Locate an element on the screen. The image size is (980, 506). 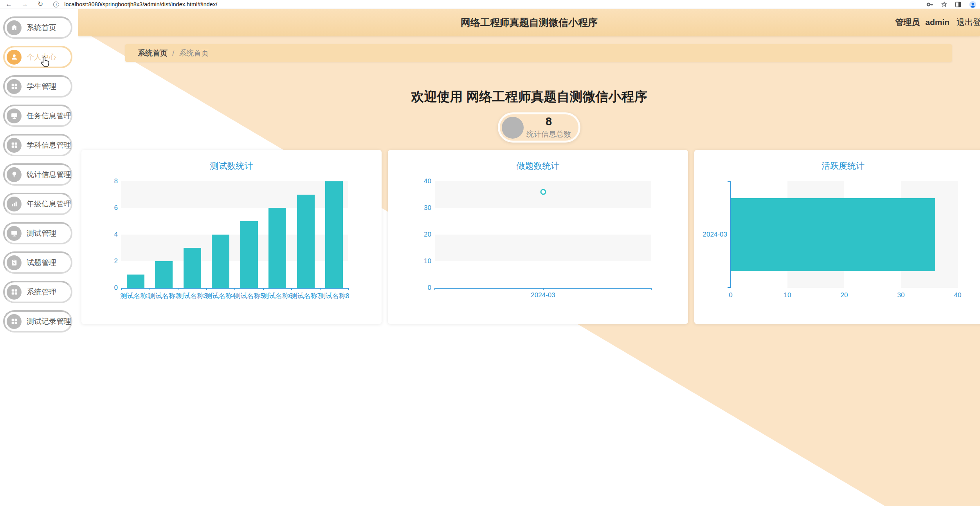
x-axis-label: 测试名称2 is located at coordinates (164, 296).